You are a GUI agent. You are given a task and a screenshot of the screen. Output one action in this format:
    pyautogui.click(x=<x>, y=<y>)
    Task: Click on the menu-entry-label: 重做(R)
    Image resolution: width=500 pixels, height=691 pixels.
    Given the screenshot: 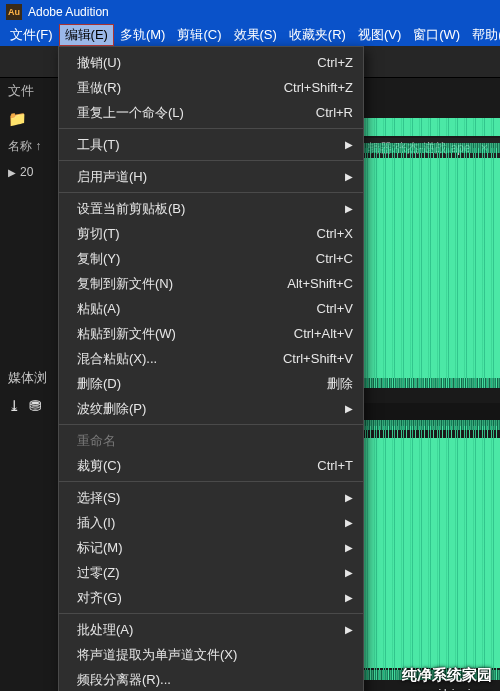 What is the action you would take?
    pyautogui.click(x=176, y=88)
    